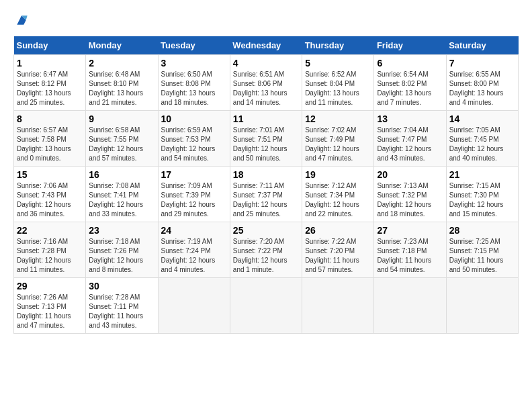 This screenshot has height=411, width=532. Describe the element at coordinates (266, 138) in the screenshot. I see `calendar-week-2: 8Sunrise: 6:57 AM Sunset: 7:58 PM Daylig…` at that location.